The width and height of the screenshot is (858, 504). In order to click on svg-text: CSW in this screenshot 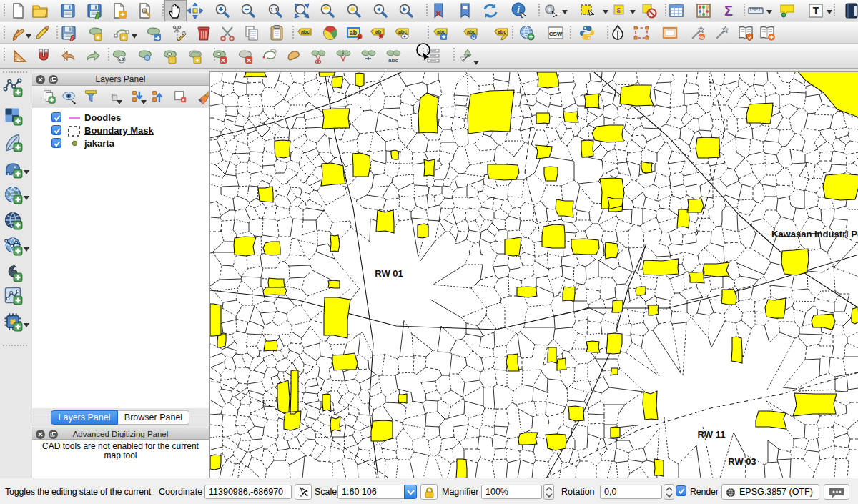, I will do `click(556, 34)`.